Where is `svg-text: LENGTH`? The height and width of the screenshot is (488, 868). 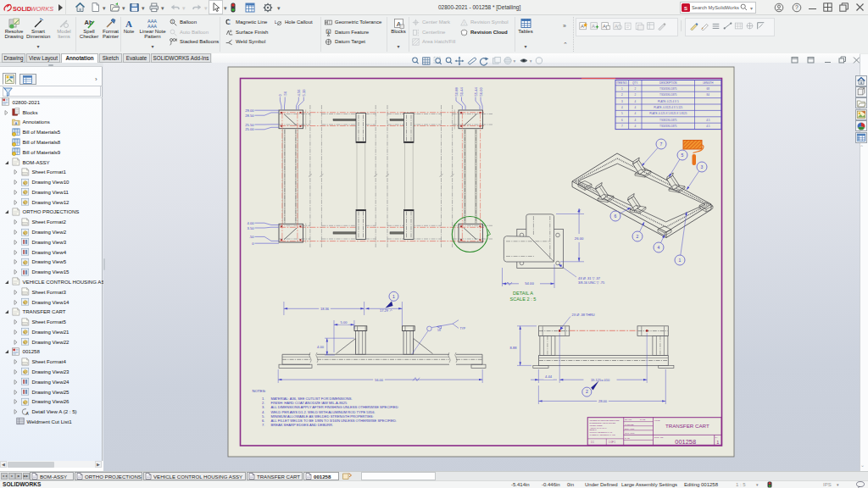
svg-text: LENGTH is located at coordinates (708, 83).